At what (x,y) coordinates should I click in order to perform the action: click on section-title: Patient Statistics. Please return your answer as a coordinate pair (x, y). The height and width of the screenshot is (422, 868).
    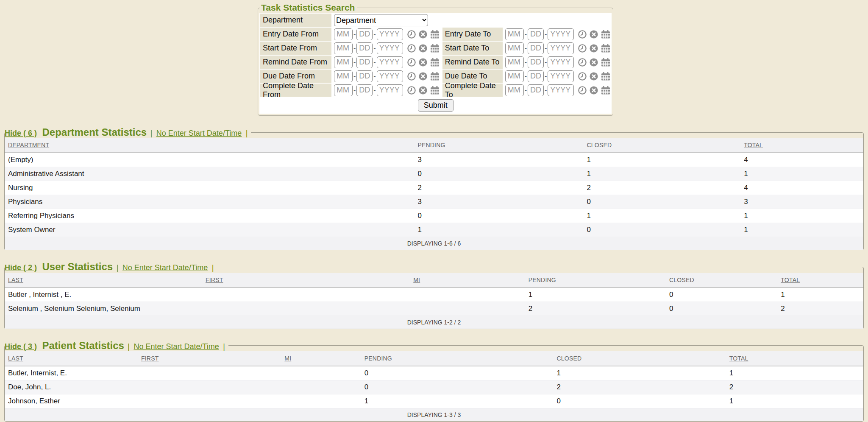
    Looking at the image, I should click on (83, 345).